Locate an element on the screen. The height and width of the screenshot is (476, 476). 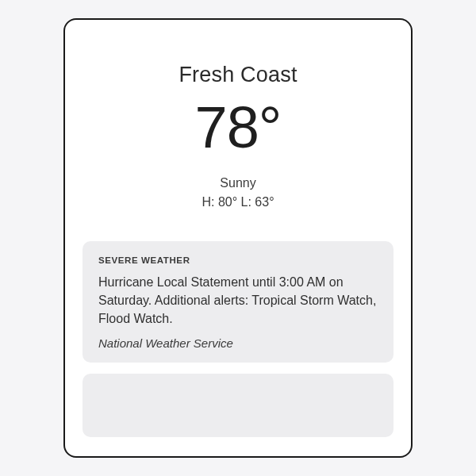
location-name: Fresh Coast is located at coordinates (238, 75).